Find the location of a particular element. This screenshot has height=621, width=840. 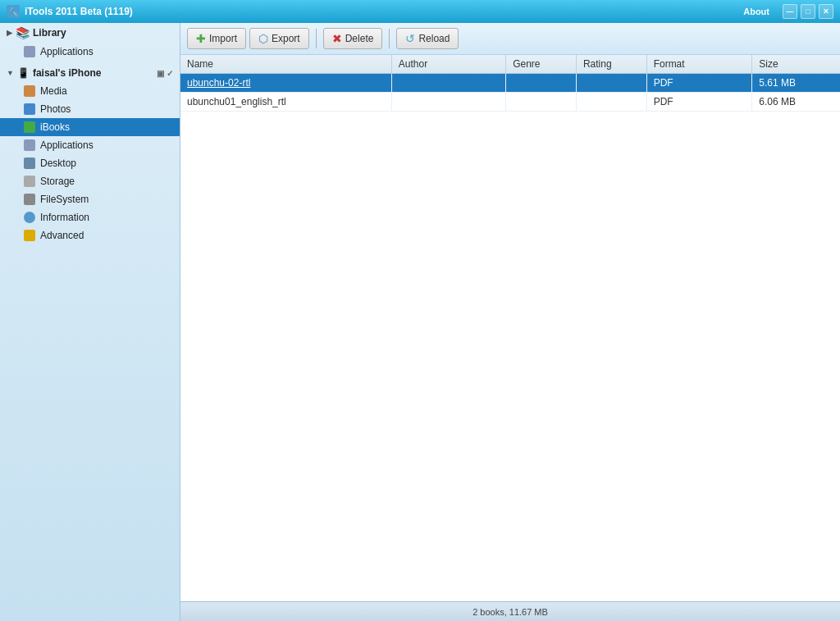

apps-icon is located at coordinates (30, 52).